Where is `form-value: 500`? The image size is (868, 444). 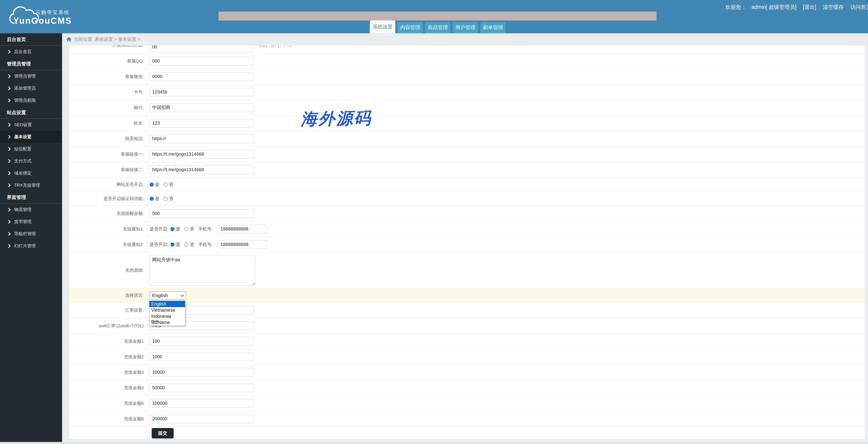 form-value: 500 is located at coordinates (506, 213).